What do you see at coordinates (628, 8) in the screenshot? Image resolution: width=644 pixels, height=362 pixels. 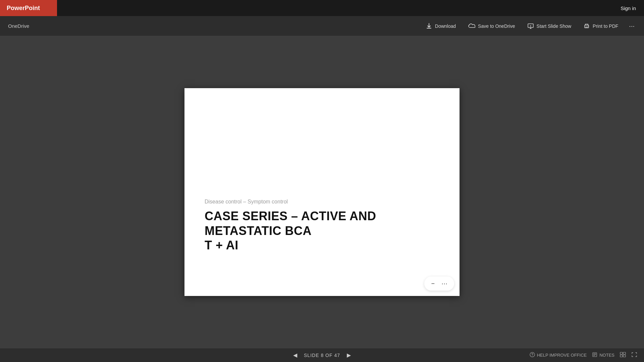 I see `sign-in-button: Sign in` at bounding box center [628, 8].